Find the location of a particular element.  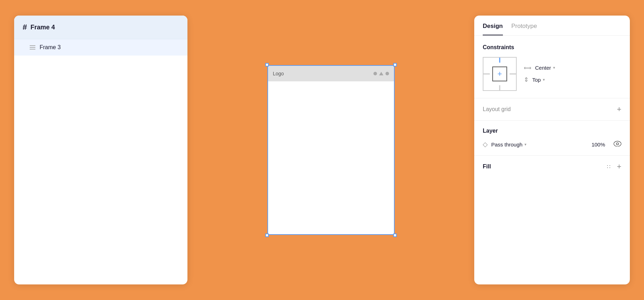

frame3-item: Frame 3 is located at coordinates (101, 47).